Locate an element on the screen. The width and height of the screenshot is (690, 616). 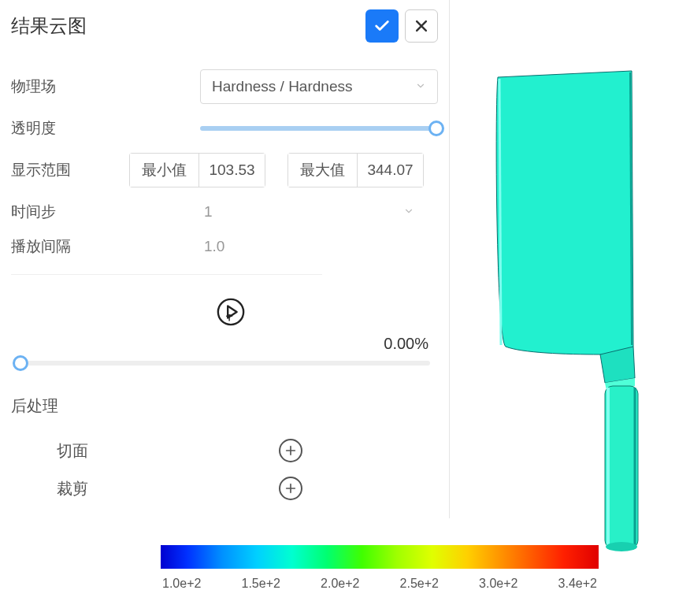
tick: 2.0e+2 is located at coordinates (340, 584).